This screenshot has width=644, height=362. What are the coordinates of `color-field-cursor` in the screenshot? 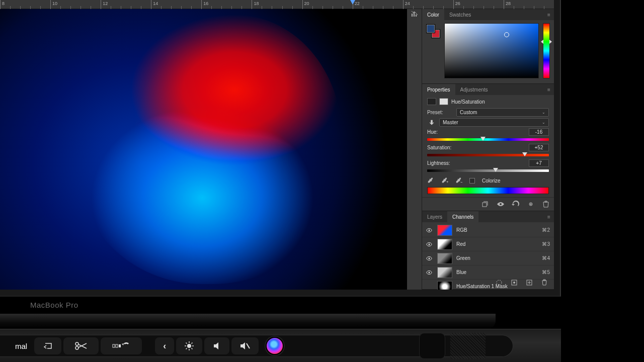 It's located at (507, 35).